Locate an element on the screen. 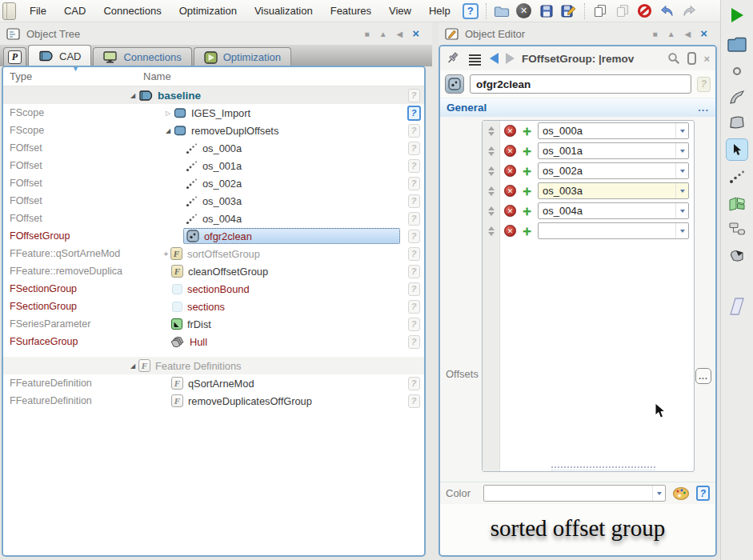 The width and height of the screenshot is (753, 560). menu-cad: CAD is located at coordinates (75, 11).